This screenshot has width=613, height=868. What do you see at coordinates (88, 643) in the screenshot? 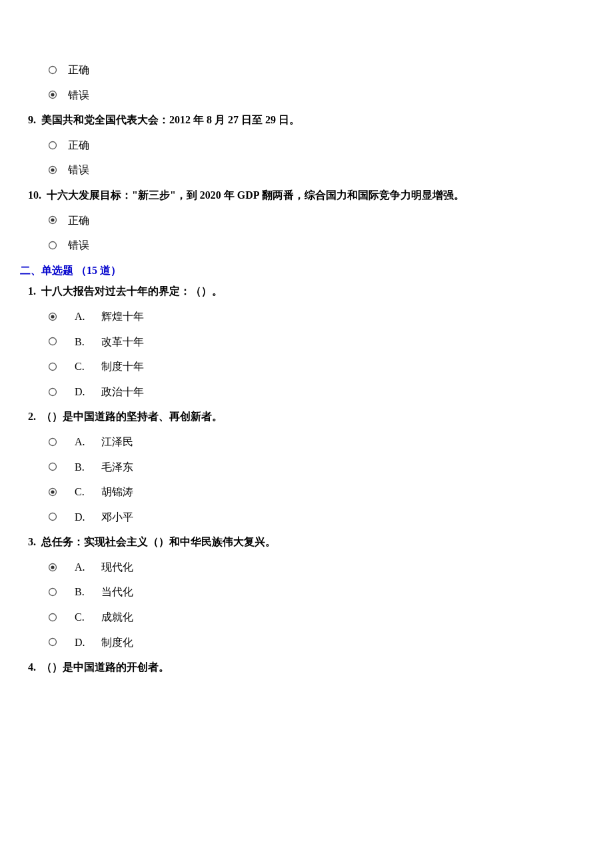
I see `mc3-d-letter: D.` at bounding box center [88, 643].